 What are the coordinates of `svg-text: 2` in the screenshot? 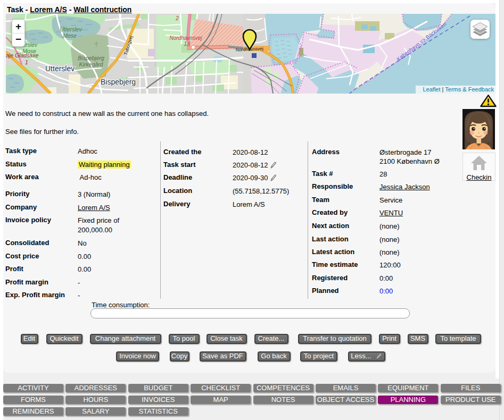 It's located at (177, 18).